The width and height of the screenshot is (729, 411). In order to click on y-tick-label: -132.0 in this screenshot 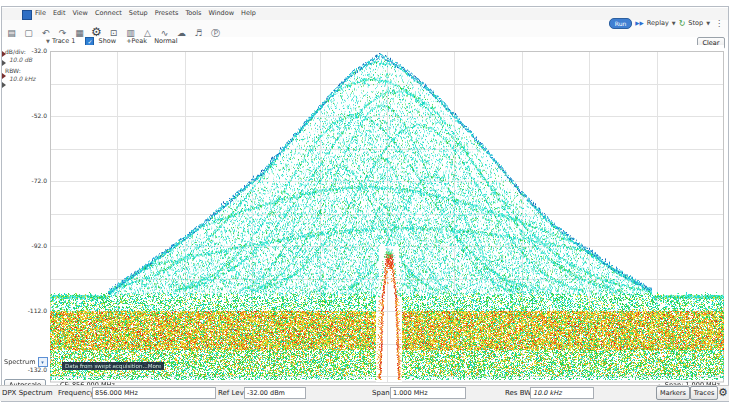, I will do `click(38, 370)`.